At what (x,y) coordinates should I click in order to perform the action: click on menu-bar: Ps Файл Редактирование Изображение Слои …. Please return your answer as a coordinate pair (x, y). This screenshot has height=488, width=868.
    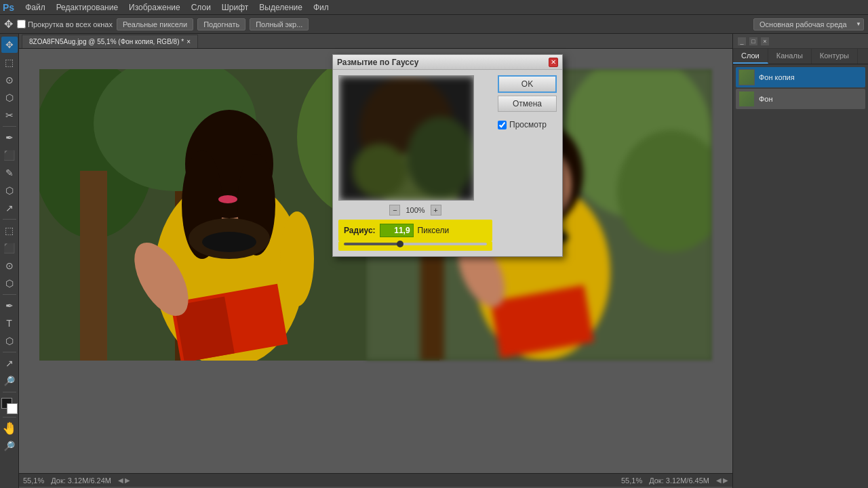
    Looking at the image, I should click on (434, 7).